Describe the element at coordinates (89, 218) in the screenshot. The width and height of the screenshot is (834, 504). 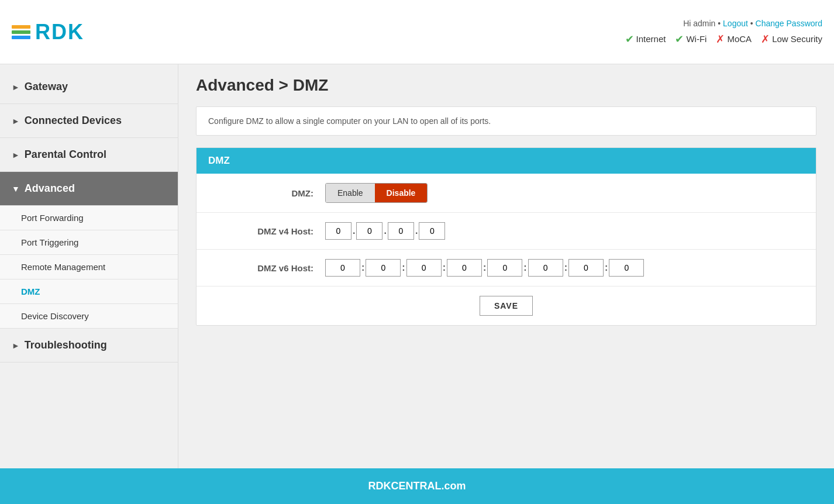
I see `sidebar-subitem-port-forwarding: Port Forwarding` at that location.